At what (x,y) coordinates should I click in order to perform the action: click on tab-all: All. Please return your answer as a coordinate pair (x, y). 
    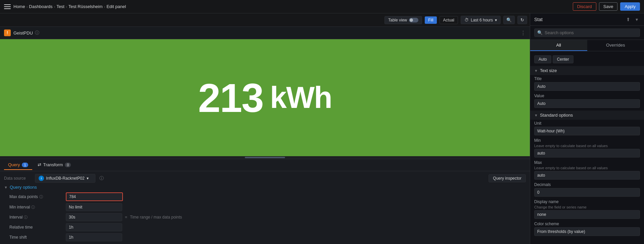
    Looking at the image, I should click on (559, 46).